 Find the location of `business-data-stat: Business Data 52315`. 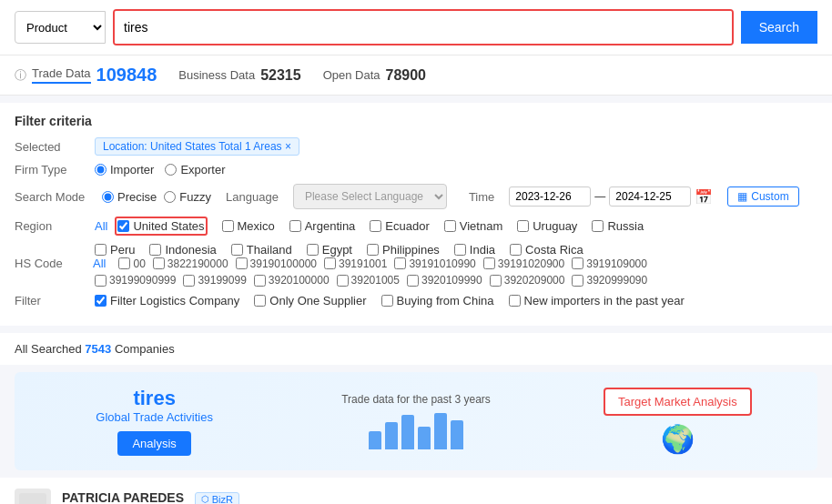

business-data-stat: Business Data 52315 is located at coordinates (239, 76).